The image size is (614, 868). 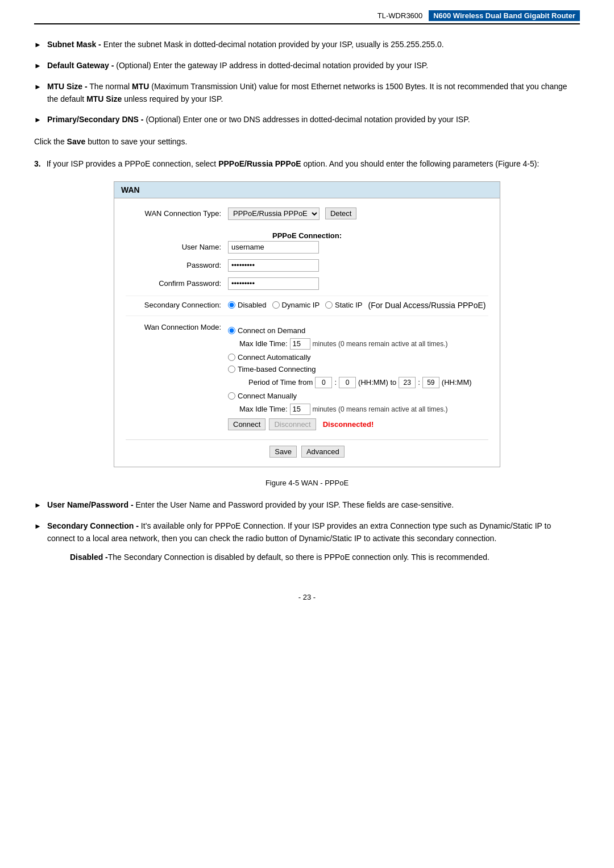 I want to click on mode-connect-demand: Connect on Demand, so click(x=358, y=331).